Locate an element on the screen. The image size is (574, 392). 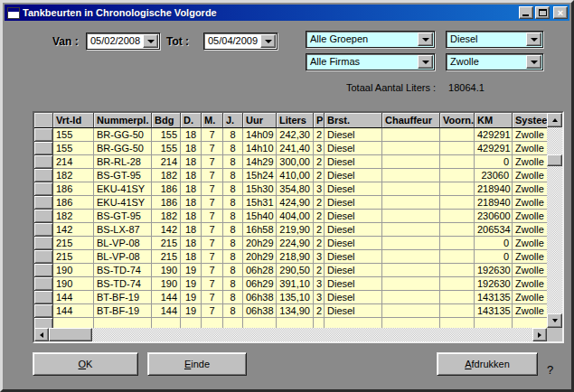
tot-date-combobox: 05/04/2009 is located at coordinates (240, 42).